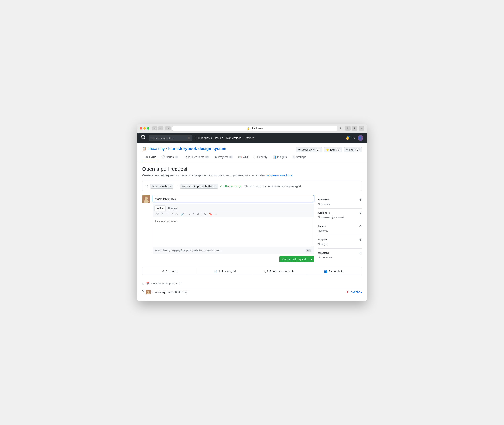 Image resolution: width=504 pixels, height=425 pixels. I want to click on toolbar-italic-button: I, so click(166, 214).